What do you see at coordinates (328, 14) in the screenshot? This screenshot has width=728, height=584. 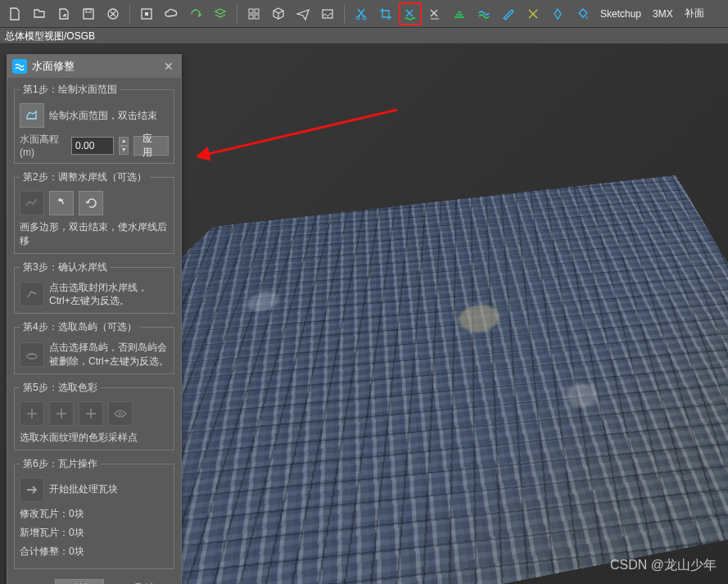 I see `image-button` at bounding box center [328, 14].